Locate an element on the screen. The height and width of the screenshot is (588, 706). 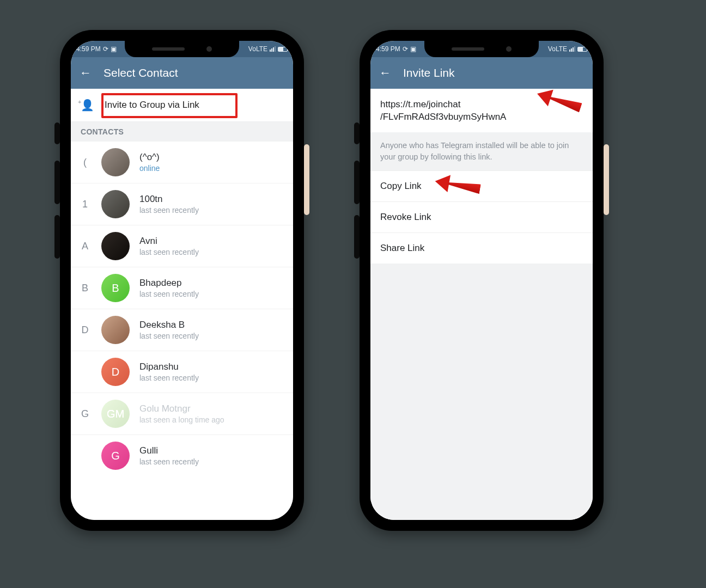
contact-name: (^o^) is located at coordinates (149, 157).